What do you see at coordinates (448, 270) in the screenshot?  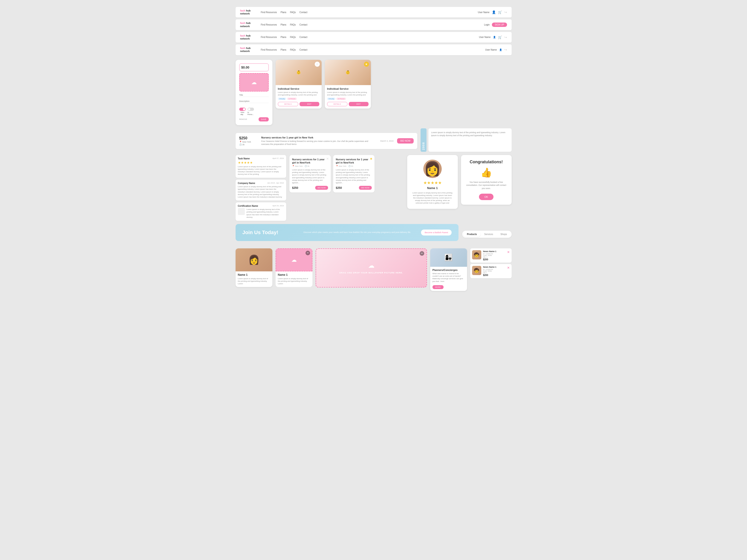 I see `planner-card: 👩‍👧 Planners/Concierges What new mama or…` at bounding box center [448, 270].